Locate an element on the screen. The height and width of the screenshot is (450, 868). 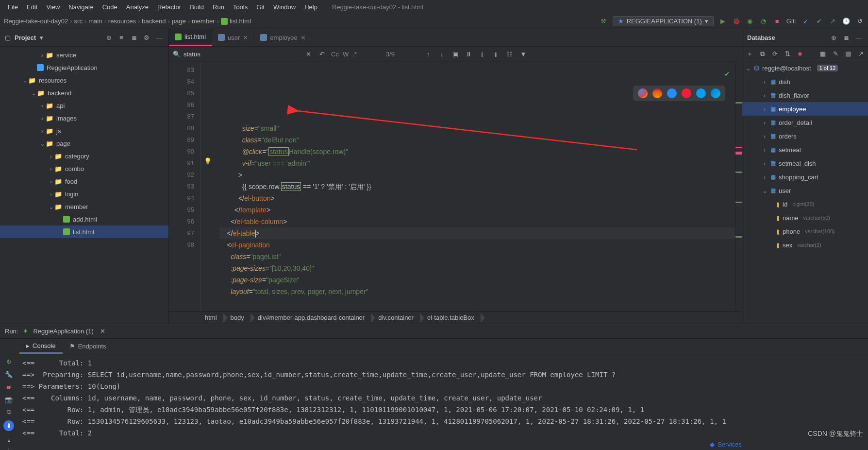
code-line-86: v-if="user === 'admin'" is located at coordinates (477, 163).